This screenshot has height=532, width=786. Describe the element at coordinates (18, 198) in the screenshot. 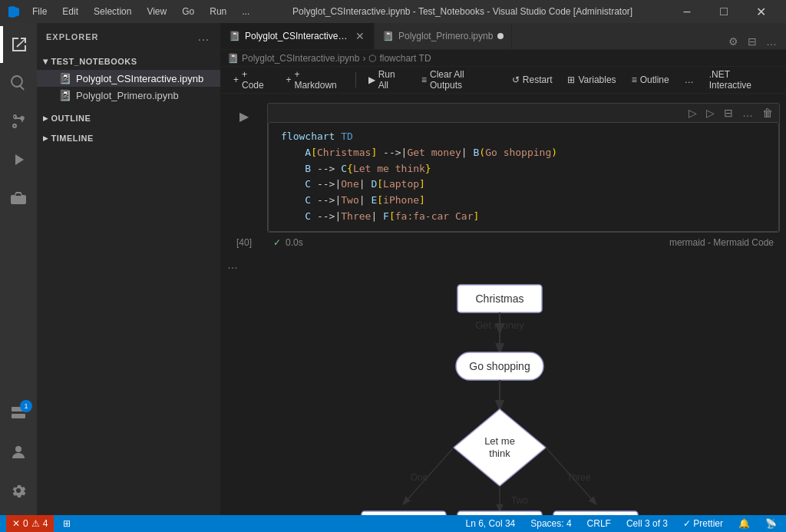

I see `activity-extensions` at that location.